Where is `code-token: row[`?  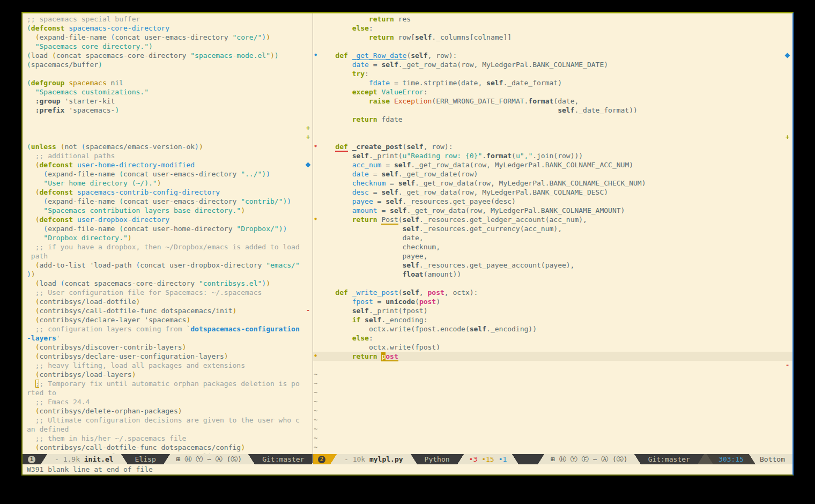
code-token: row[ is located at coordinates (404, 38).